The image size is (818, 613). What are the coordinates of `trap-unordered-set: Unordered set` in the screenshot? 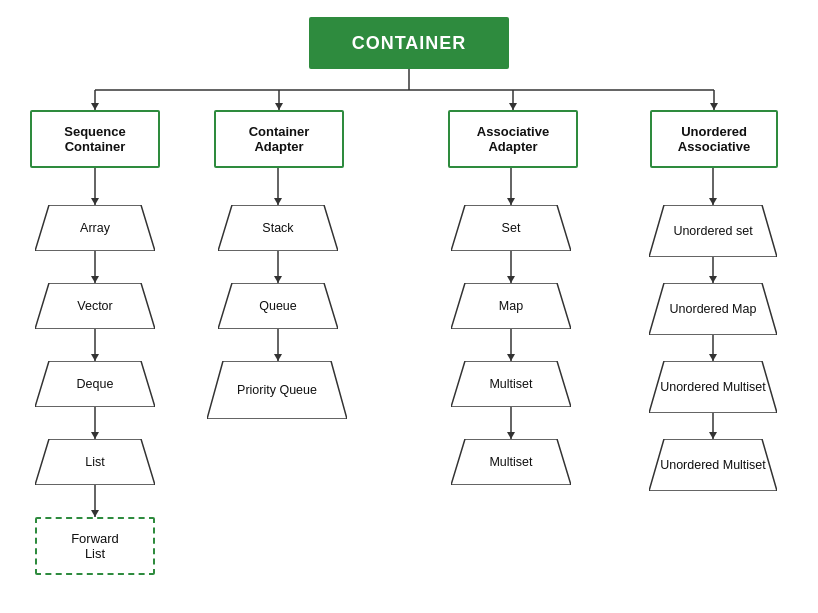 It's located at (713, 231).